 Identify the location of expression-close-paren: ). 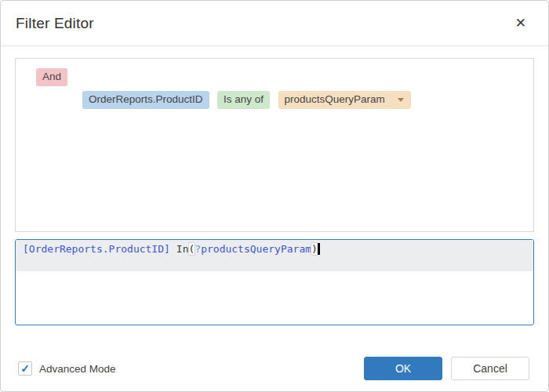
(314, 249).